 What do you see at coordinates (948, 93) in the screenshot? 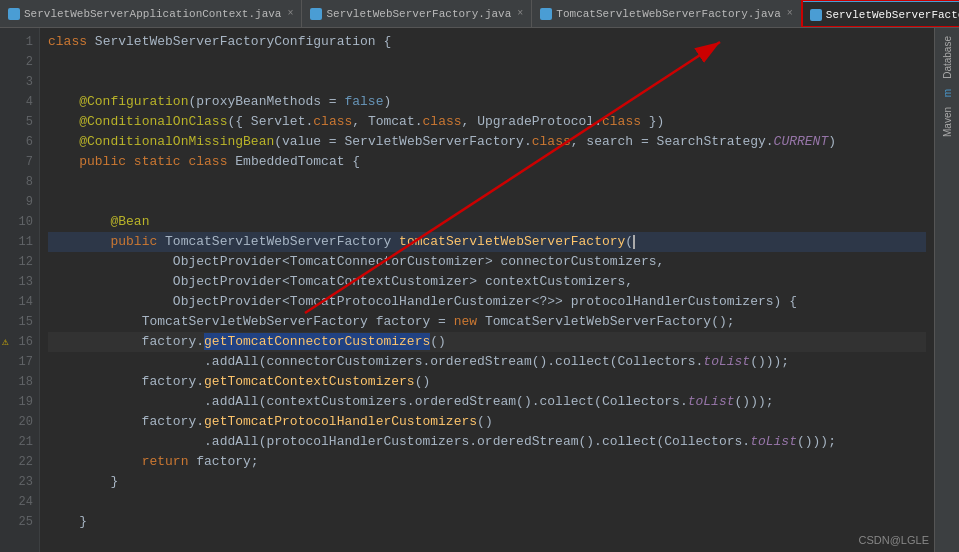
I see `sidebar-m-label: m` at bounding box center [948, 93].